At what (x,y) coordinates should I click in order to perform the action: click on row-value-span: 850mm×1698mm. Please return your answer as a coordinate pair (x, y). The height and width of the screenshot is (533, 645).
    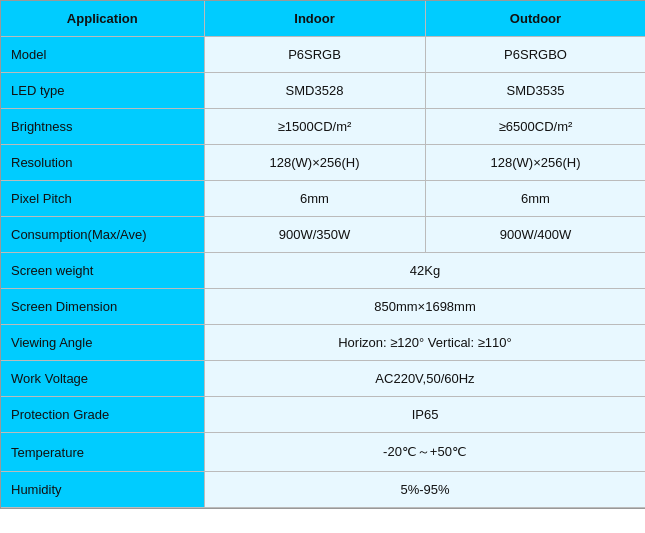
    Looking at the image, I should click on (424, 307).